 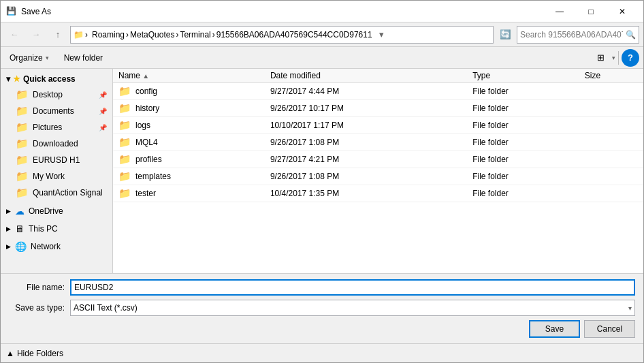 I want to click on view-button: ⊞, so click(x=600, y=58).